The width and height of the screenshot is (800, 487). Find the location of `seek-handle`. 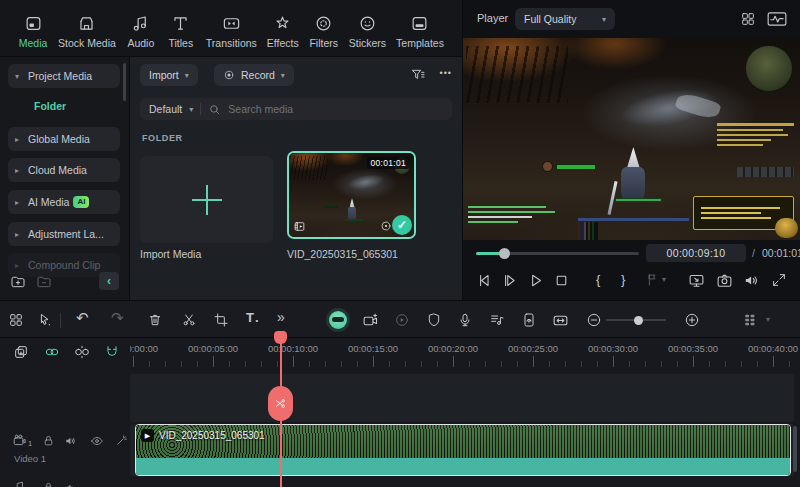

seek-handle is located at coordinates (504, 254).